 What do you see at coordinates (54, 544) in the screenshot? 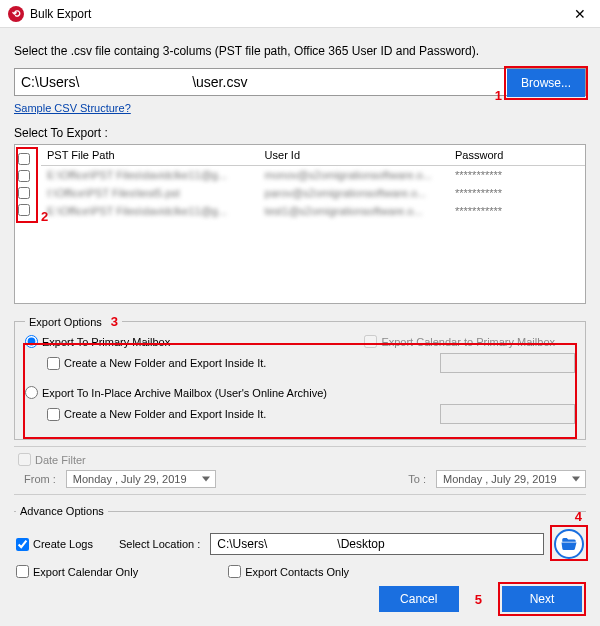
I see `create-logs-checkbox: Create Logs` at bounding box center [54, 544].